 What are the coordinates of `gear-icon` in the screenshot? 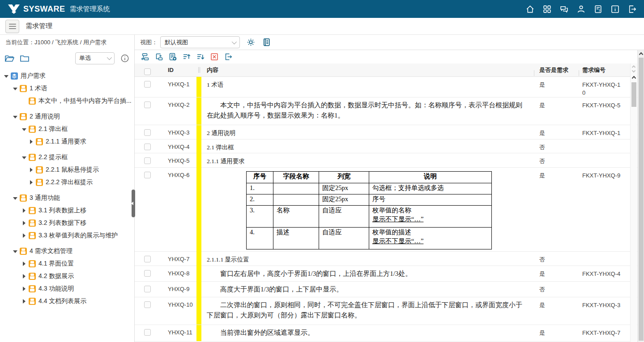 It's located at (251, 42).